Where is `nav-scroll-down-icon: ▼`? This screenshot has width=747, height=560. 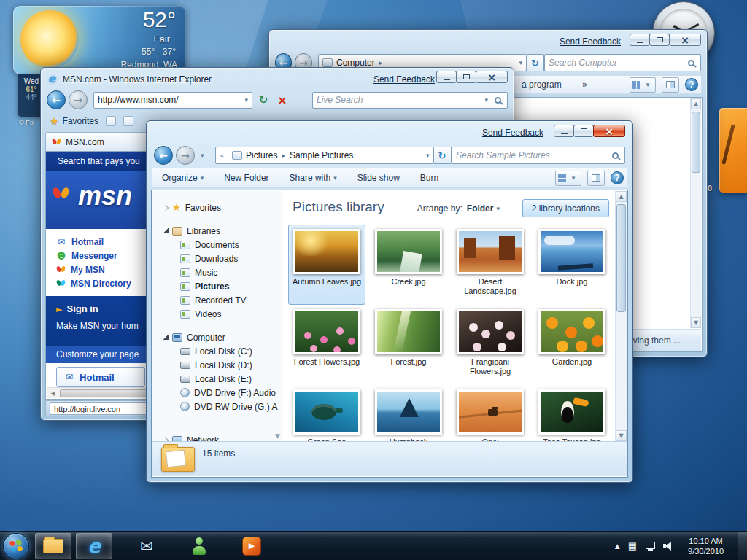 nav-scroll-down-icon: ▼ is located at coordinates (277, 436).